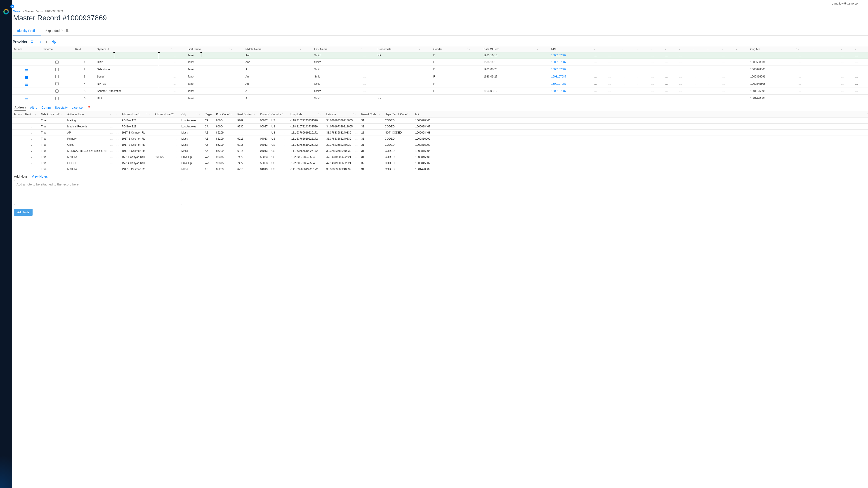 This screenshot has width=868, height=488. I want to click on column-header: MK‹, so click(641, 115).